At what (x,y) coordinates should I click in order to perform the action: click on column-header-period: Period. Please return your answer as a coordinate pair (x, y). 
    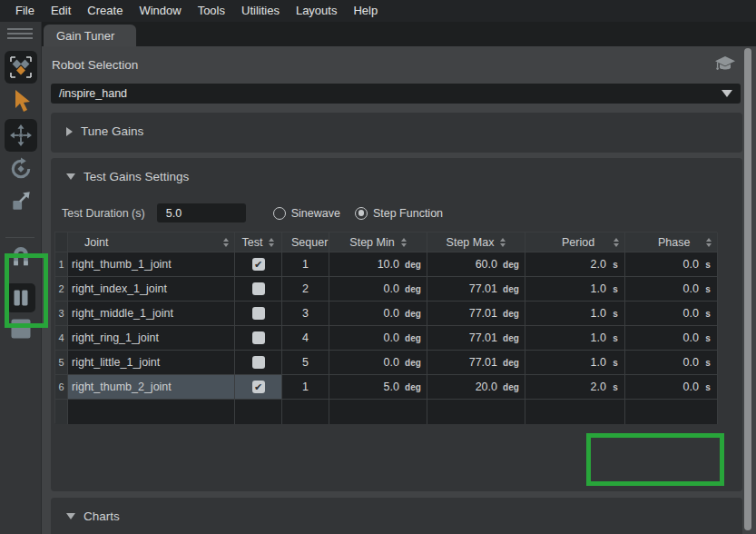
    Looking at the image, I should click on (575, 242).